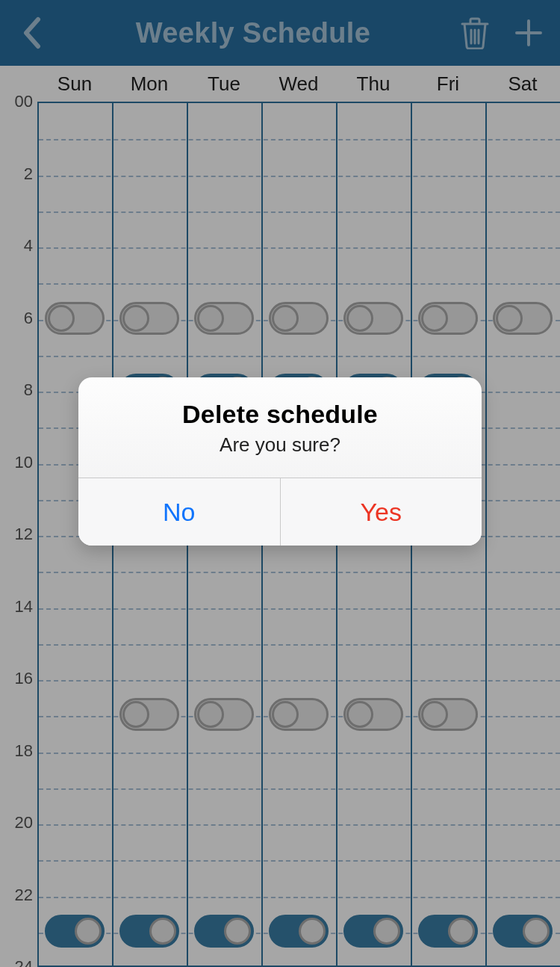 This screenshot has width=560, height=967. Describe the element at coordinates (381, 512) in the screenshot. I see `modal-yes-button: Yes` at that location.